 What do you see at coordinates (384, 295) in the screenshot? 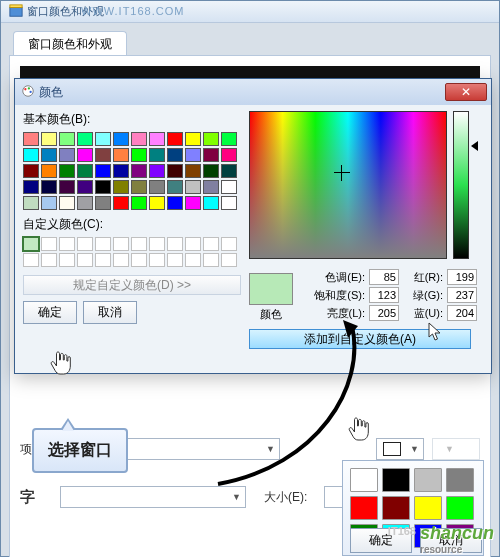
I see `sat-input` at bounding box center [384, 295].